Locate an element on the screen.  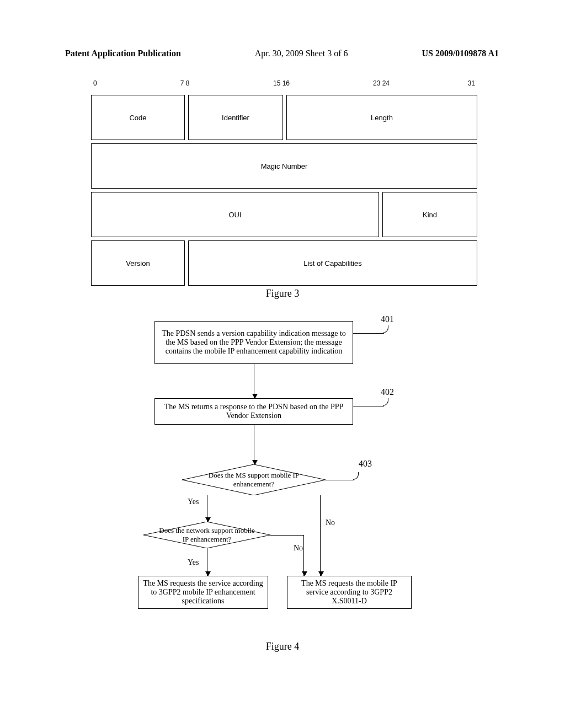
packet-row-2: Magic Number is located at coordinates (284, 166).